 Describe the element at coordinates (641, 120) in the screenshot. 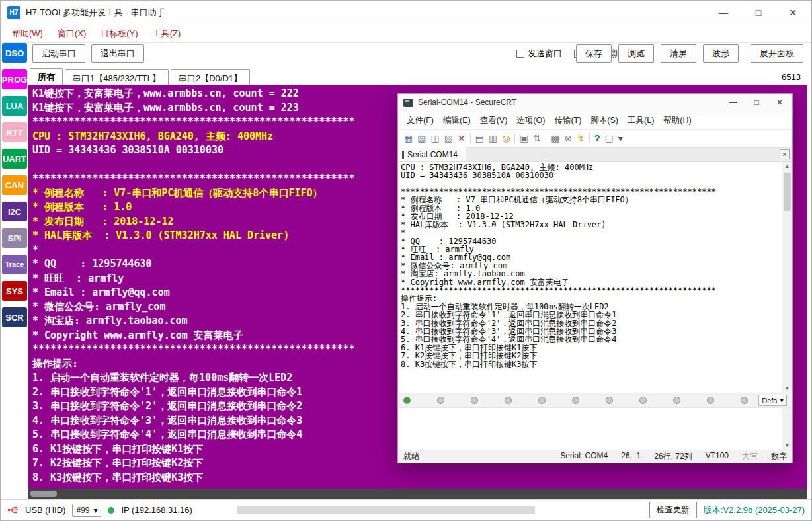

I see `crt-menu-tools: 工具(L)` at that location.